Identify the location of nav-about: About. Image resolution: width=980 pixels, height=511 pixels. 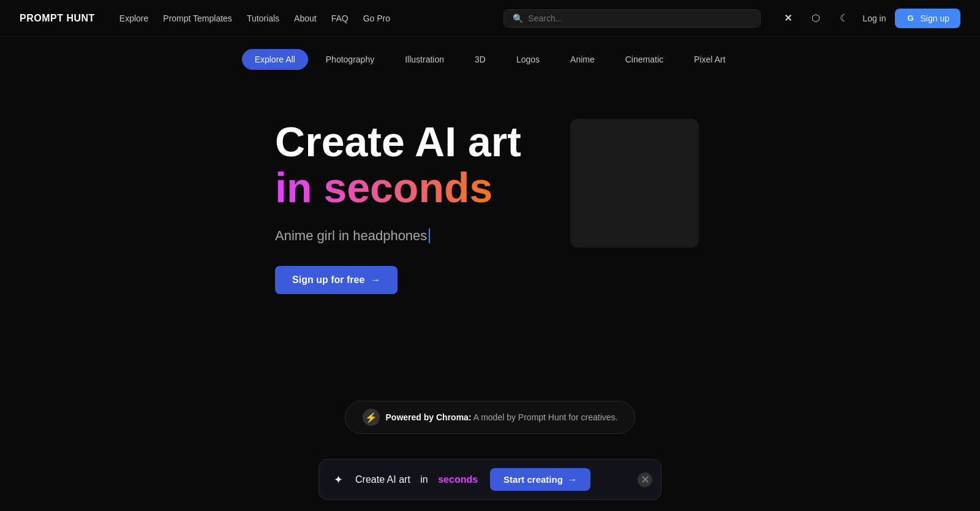
(305, 18).